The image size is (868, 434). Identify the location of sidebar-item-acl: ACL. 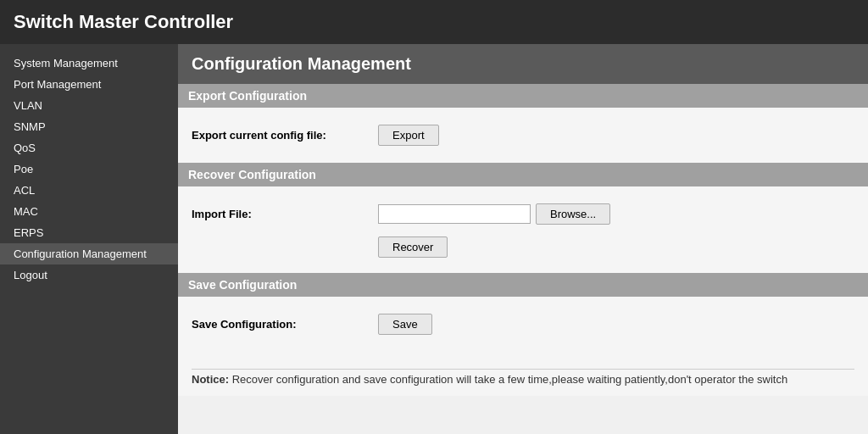
(89, 190).